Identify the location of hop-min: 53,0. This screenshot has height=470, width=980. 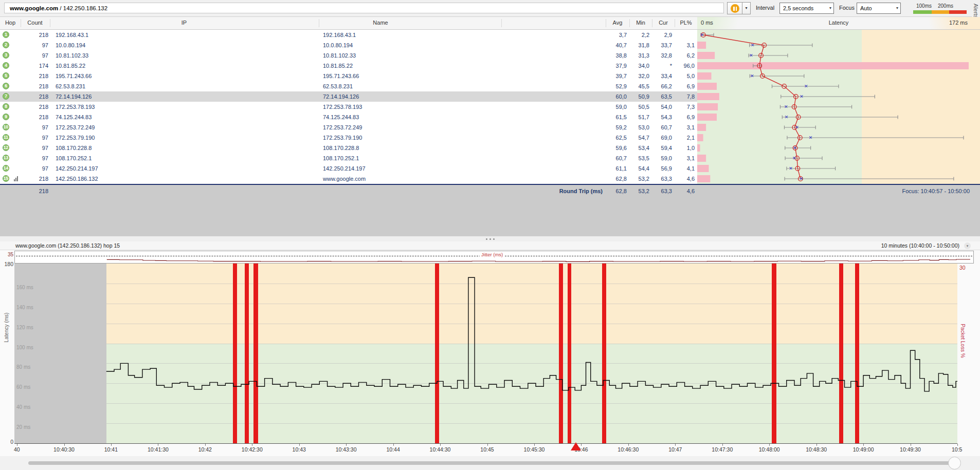
(641, 127).